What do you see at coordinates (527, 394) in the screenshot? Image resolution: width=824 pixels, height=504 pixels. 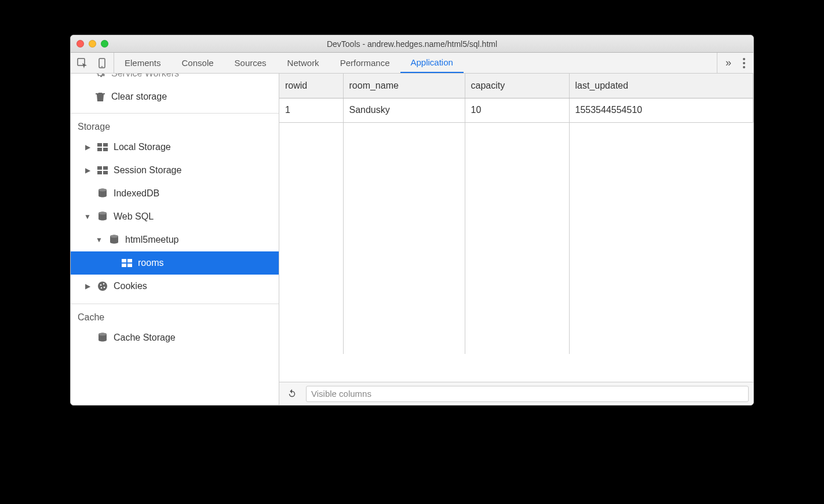 I see `visible-columns-input` at bounding box center [527, 394].